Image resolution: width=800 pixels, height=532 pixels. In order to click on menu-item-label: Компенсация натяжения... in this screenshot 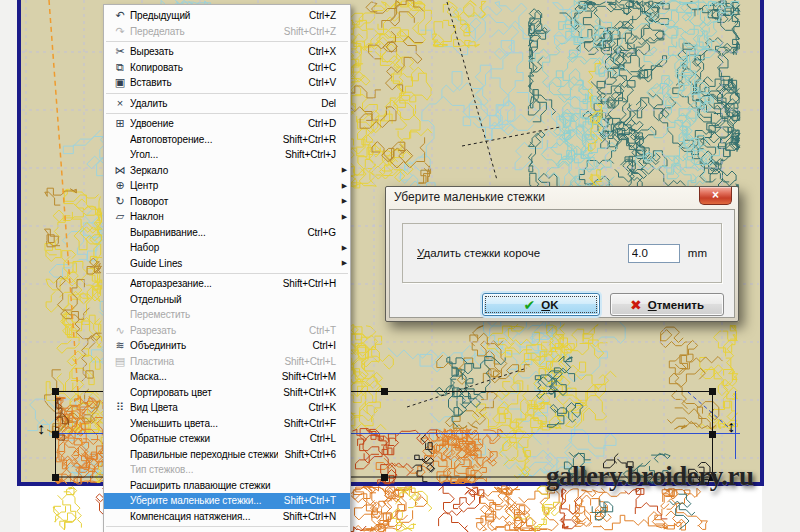, I will do `click(204, 516)`.